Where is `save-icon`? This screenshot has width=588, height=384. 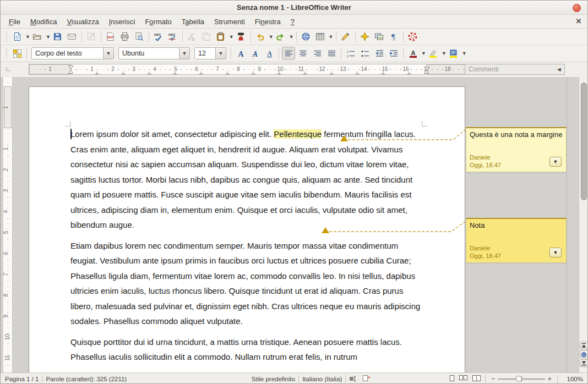 save-icon is located at coordinates (58, 37).